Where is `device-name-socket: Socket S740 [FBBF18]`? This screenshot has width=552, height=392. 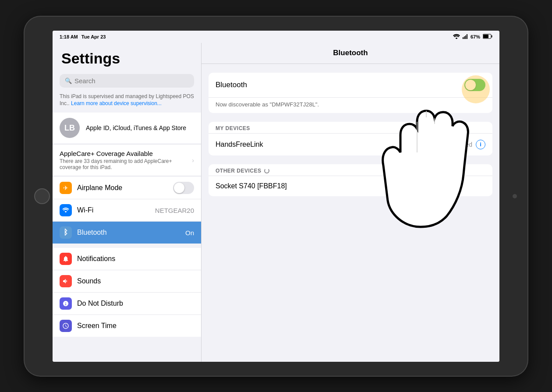 device-name-socket: Socket S740 [FBBF18] is located at coordinates (251, 186).